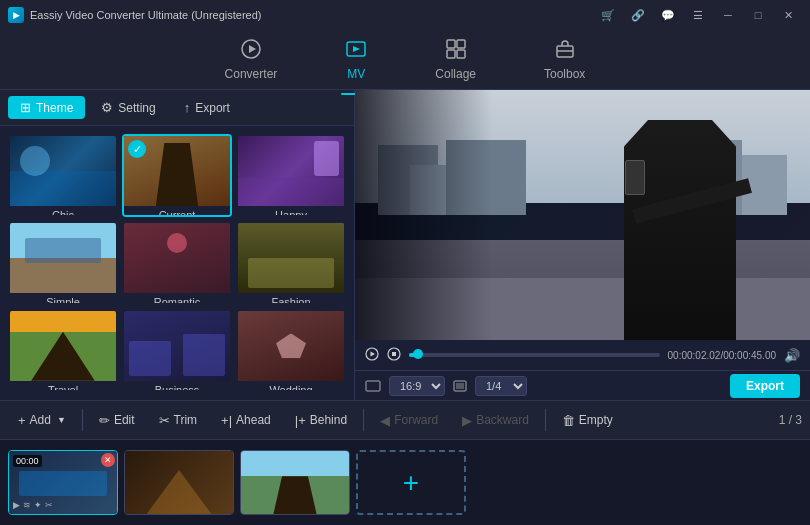 This screenshot has height=525, width=810. Describe the element at coordinates (321, 420) in the screenshot. I see `behind-button: |+ Behind` at that location.